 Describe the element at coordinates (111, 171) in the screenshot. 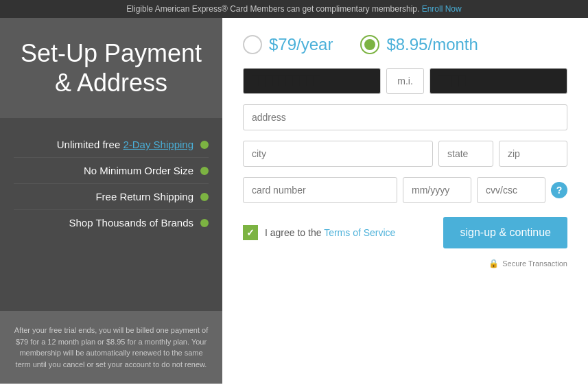

I see `feature-item-minimum: No Minimum Order Size` at that location.